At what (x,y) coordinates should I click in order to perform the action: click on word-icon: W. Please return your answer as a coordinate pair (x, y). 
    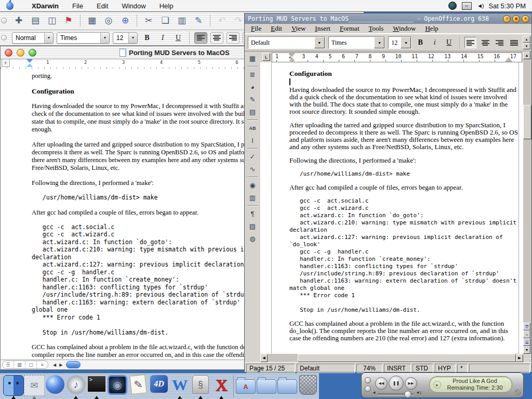
    Looking at the image, I should click on (180, 385).